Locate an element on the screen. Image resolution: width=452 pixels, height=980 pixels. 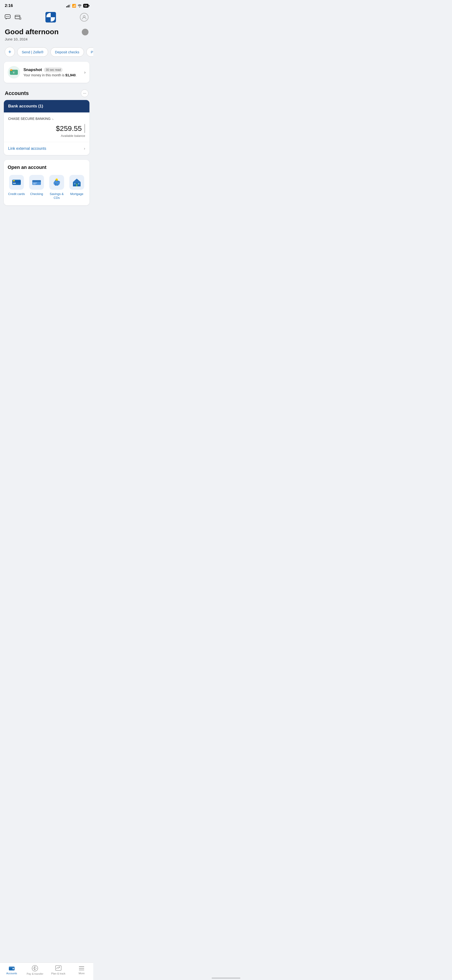
add-card-icon is located at coordinates (18, 18).